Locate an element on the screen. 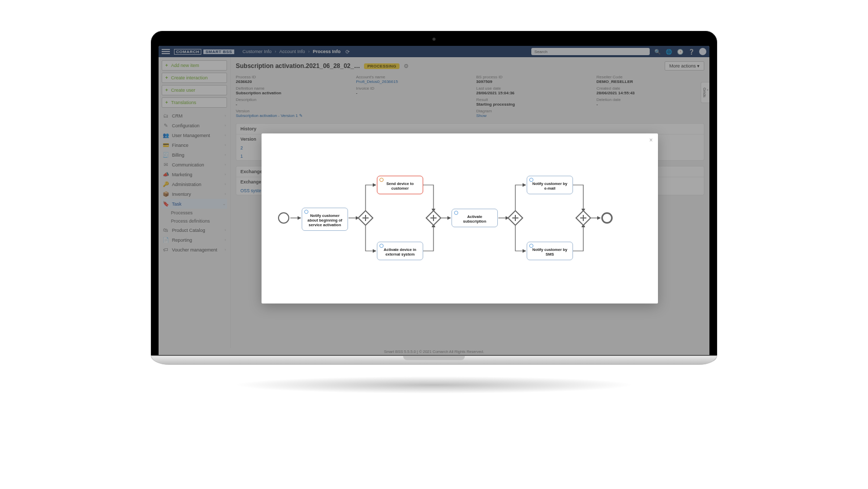 The width and height of the screenshot is (868, 489). bpmn-task-label: Notify customer by SMS is located at coordinates (550, 252).